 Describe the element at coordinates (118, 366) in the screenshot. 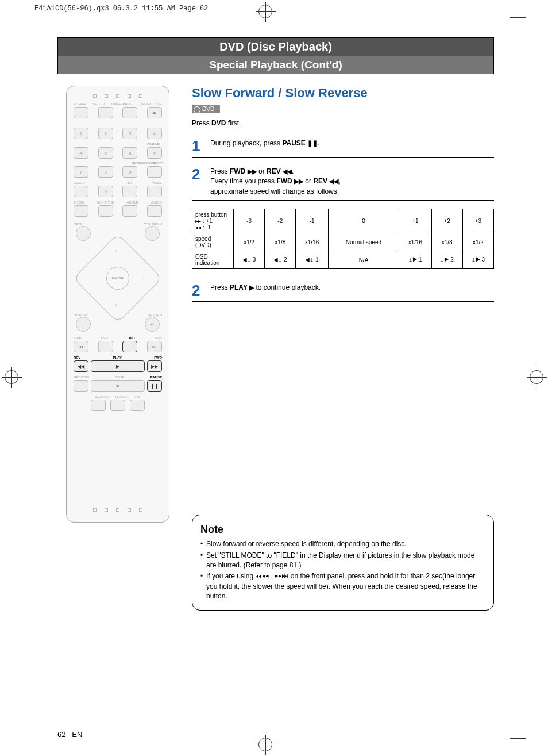

I see `play-button: ▶` at that location.